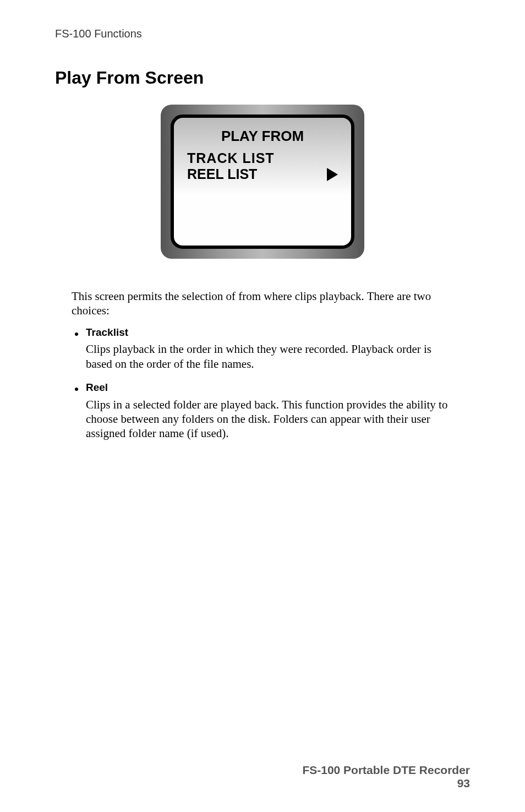 This screenshot has height=812, width=525. I want to click on bullet-reel: Reel Clips in a selected folder are play…, so click(265, 411).